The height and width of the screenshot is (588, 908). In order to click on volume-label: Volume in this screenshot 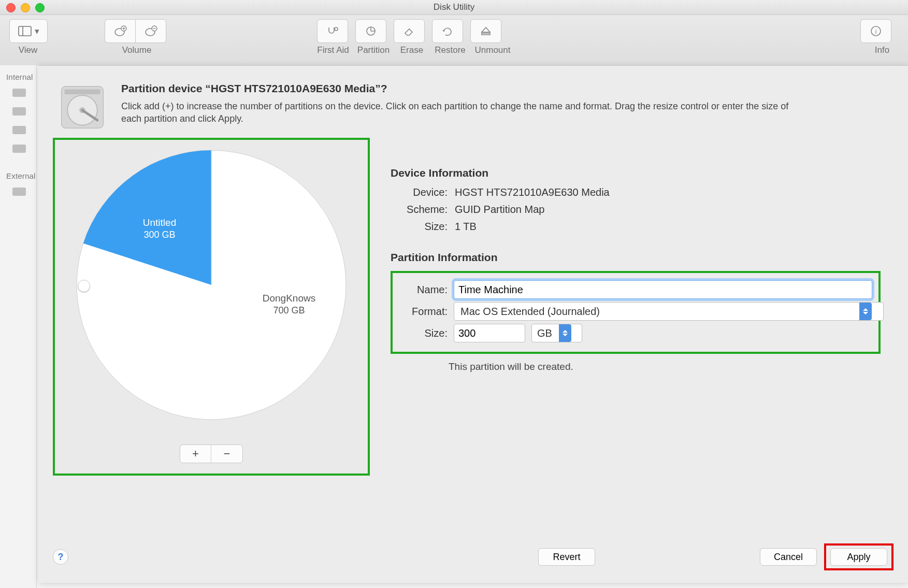, I will do `click(137, 50)`.